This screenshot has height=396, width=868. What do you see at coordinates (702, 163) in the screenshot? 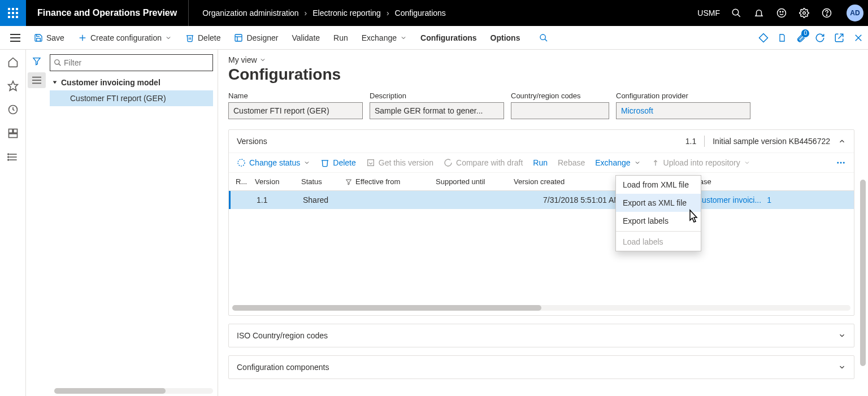
I see `upload-label: Upload into repository` at bounding box center [702, 163].